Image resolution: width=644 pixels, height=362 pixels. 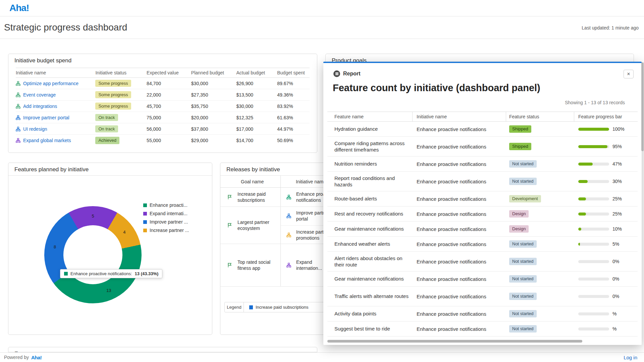 What do you see at coordinates (168, 214) in the screenshot?
I see `legend-item-label: Expand internati...` at bounding box center [168, 214].